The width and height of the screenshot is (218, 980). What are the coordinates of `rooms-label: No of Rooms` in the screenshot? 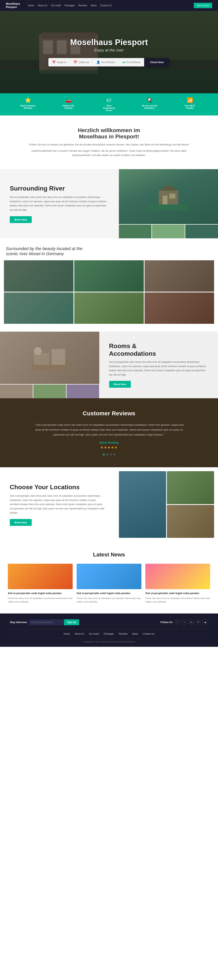 It's located at (134, 62).